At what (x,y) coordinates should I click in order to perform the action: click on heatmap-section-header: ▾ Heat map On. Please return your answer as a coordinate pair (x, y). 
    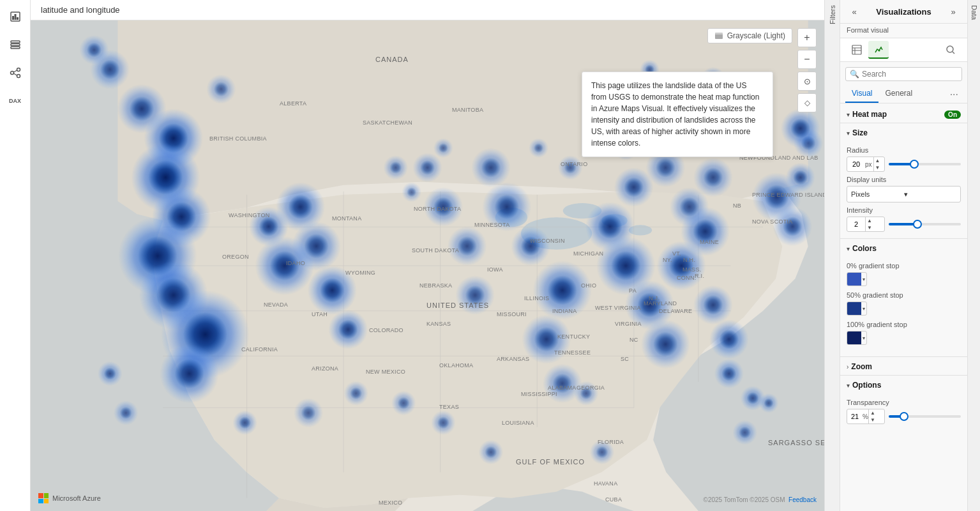
    Looking at the image, I should click on (904, 114).